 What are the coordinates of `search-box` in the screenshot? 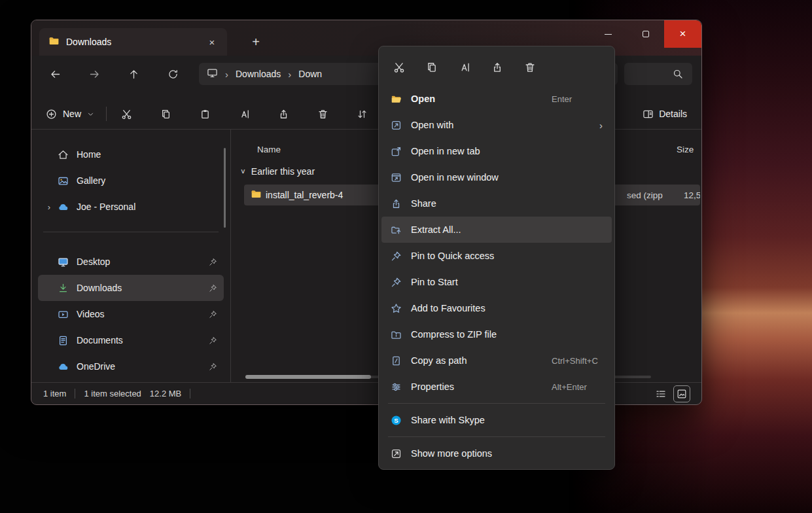 It's located at (658, 74).